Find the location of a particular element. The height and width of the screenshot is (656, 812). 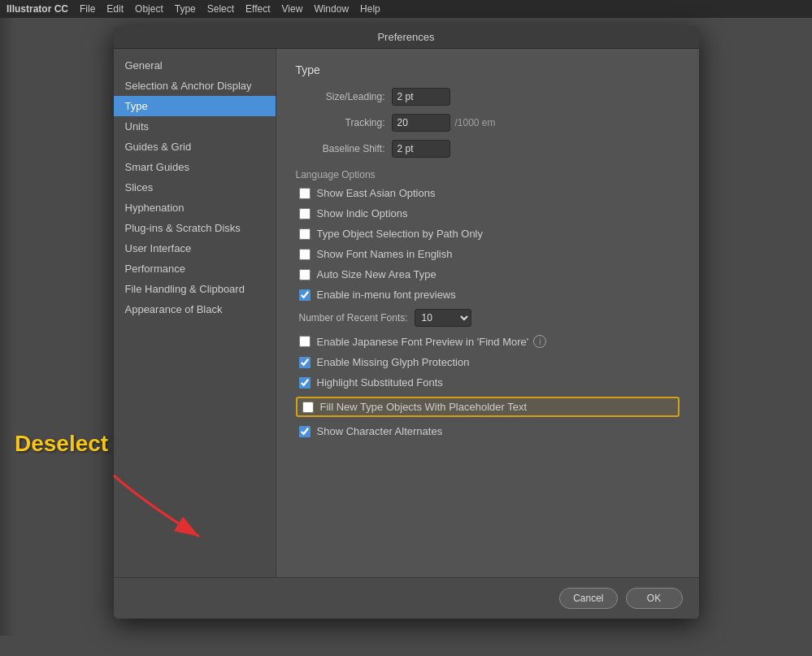

tracking-label: Tracking: is located at coordinates (341, 123).